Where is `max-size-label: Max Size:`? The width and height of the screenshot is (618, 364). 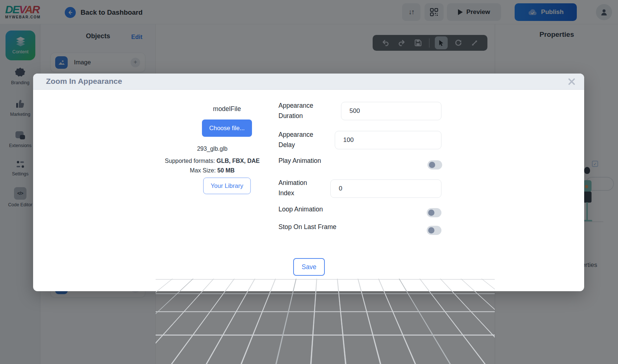
max-size-label: Max Size: is located at coordinates (204, 171).